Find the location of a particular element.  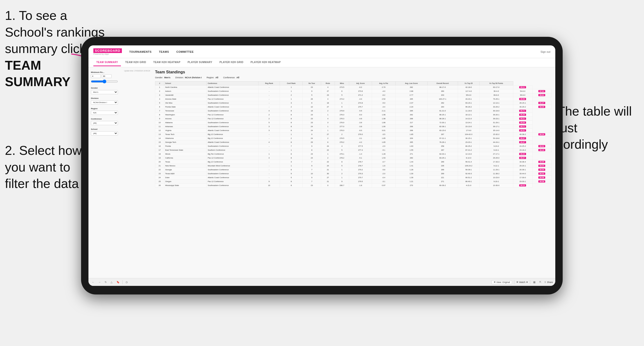

tab-player-h2h-grid: PLAYER H2H GRID is located at coordinates (232, 62).